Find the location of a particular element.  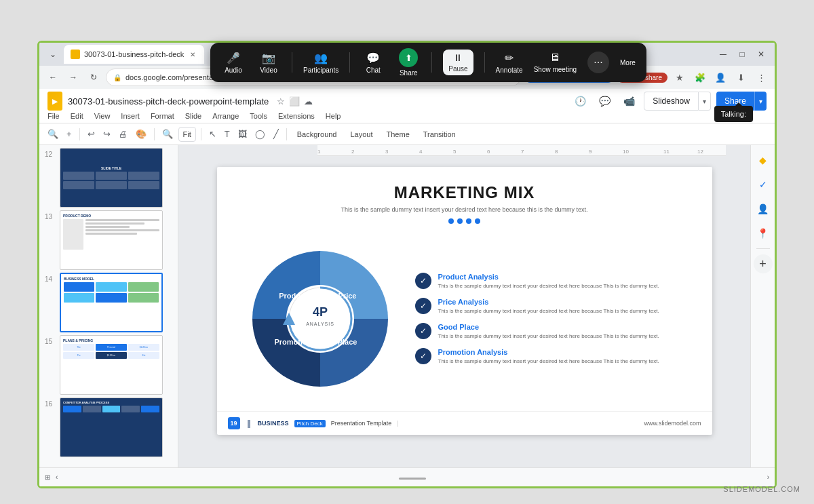

analysis-item-place: ✓ Good Place This is the sample dummy te… is located at coordinates (553, 331).